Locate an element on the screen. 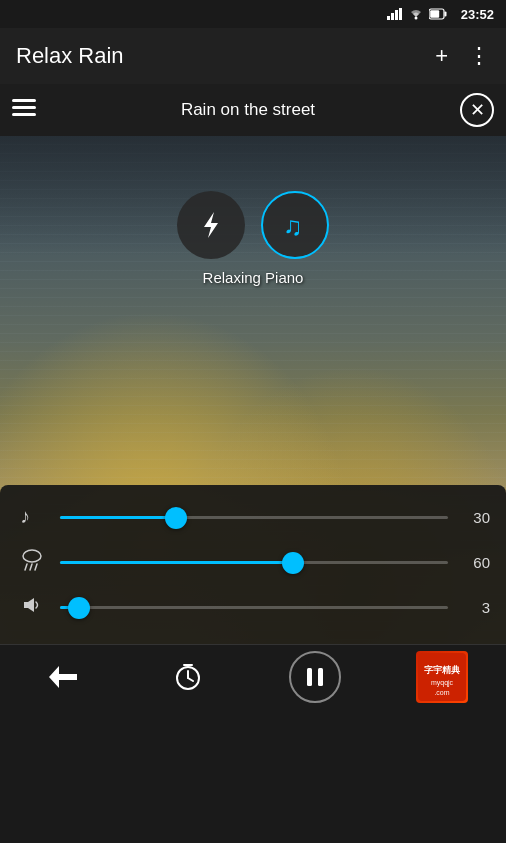 The image size is (506, 843). watermark: 字宇精典 myqqjc .com is located at coordinates (442, 677).